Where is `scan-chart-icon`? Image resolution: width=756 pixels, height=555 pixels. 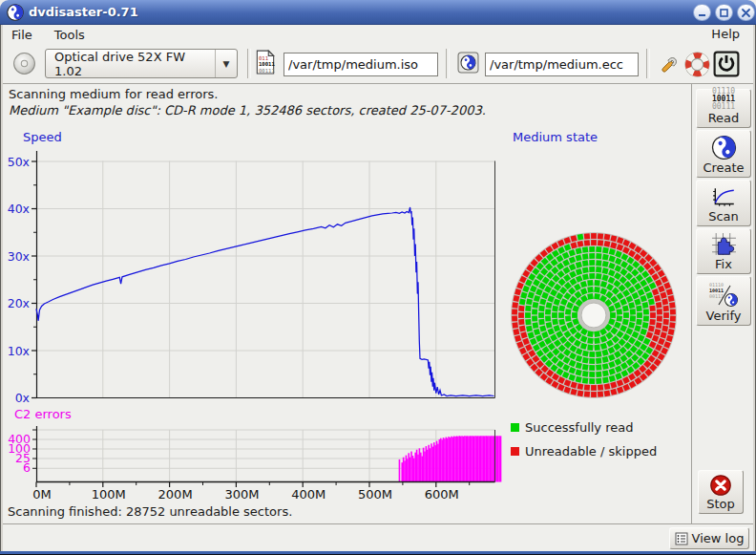
scan-chart-icon is located at coordinates (724, 198).